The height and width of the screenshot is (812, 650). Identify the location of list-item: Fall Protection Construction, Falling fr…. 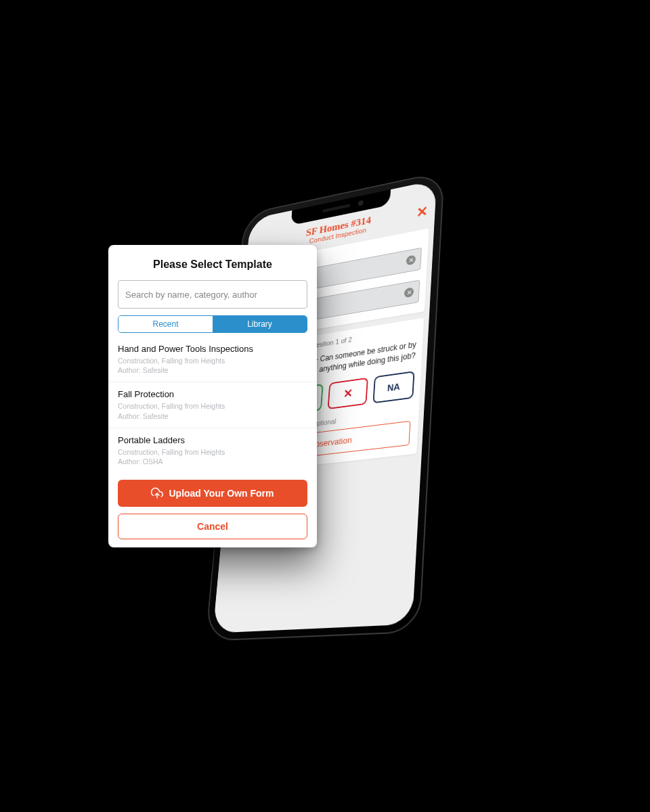
(213, 405).